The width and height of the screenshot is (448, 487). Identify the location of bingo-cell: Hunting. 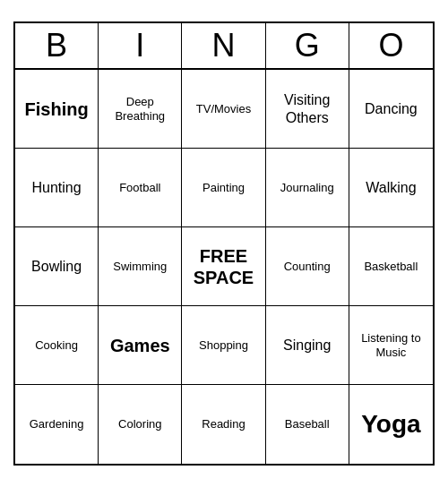
(57, 188).